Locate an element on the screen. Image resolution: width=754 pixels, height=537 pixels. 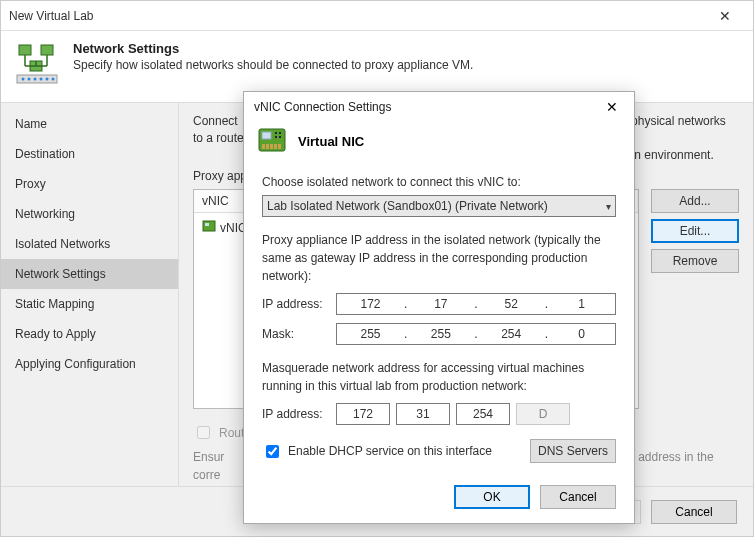
dialog-titlebar: vNIC Connection Settings ✕ is located at coordinates (439, 107).